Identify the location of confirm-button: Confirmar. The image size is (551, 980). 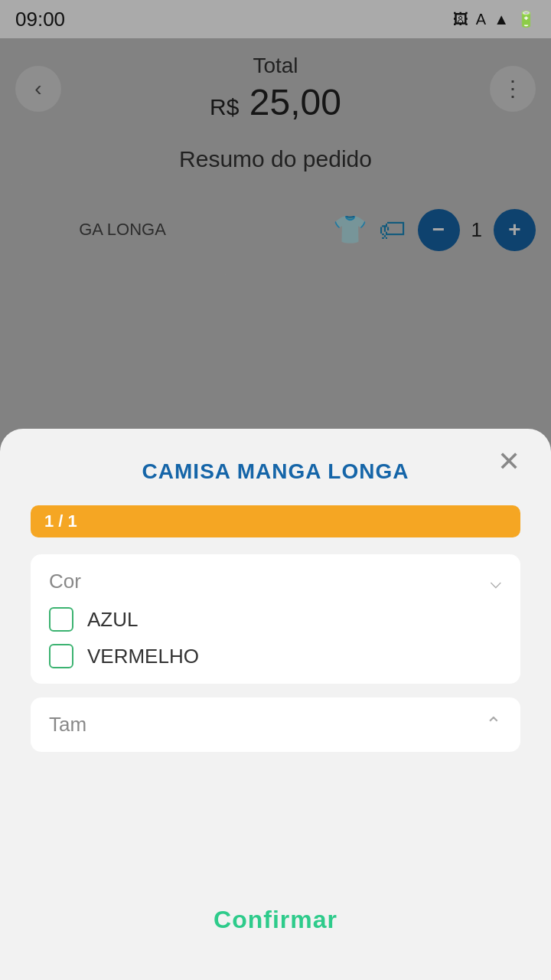
(276, 920).